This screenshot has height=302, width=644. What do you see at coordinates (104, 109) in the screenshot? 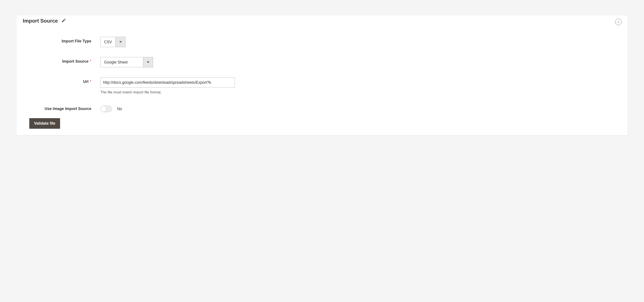
I see `toggle-knob` at bounding box center [104, 109].